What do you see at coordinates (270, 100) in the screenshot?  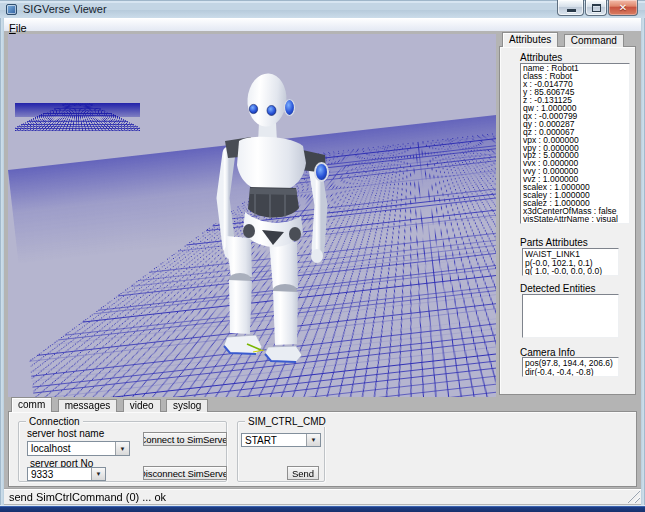 I see `robot-head` at bounding box center [270, 100].